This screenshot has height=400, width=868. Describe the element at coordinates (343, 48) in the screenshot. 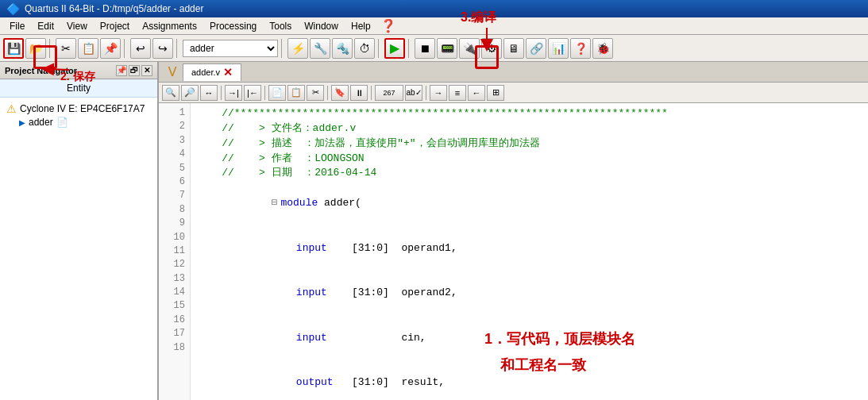

I see `fit-icon: 🔩` at that location.